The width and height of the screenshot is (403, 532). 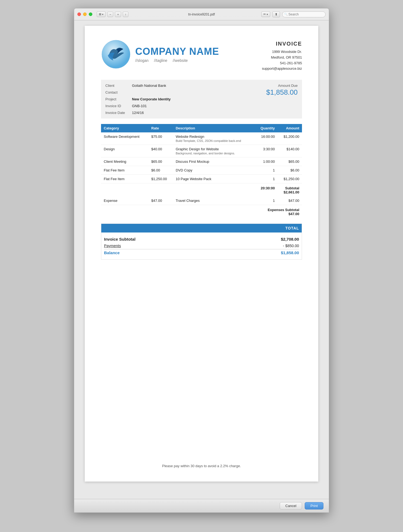 What do you see at coordinates (161, 162) in the screenshot?
I see `cell-rate: $65.00` at bounding box center [161, 162].